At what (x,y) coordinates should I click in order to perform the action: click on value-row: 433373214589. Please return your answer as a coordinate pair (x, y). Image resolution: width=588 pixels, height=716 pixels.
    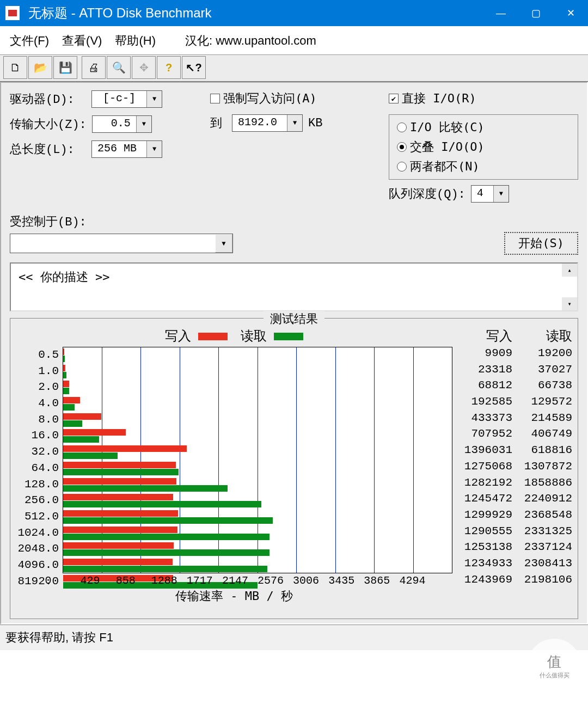
    Looking at the image, I should click on (512, 420).